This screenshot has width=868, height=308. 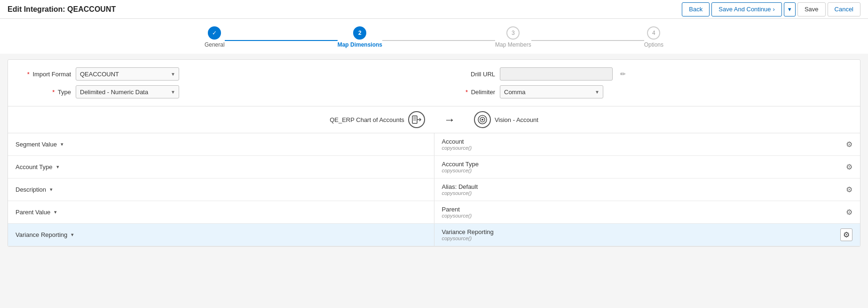 What do you see at coordinates (457, 144) in the screenshot?
I see `row-right-content-0: Account copysource()` at bounding box center [457, 144].